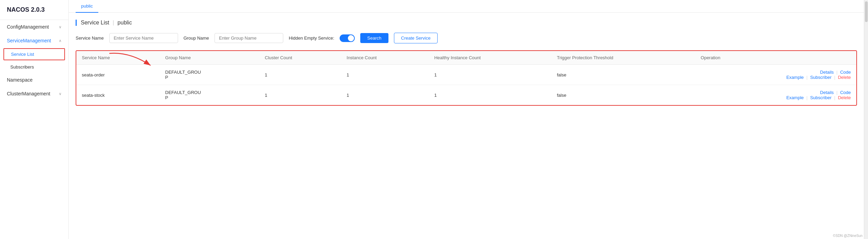 Image resolution: width=868 pixels, height=239 pixels. I want to click on sidebar-item-label: ServiceManagement, so click(29, 41).